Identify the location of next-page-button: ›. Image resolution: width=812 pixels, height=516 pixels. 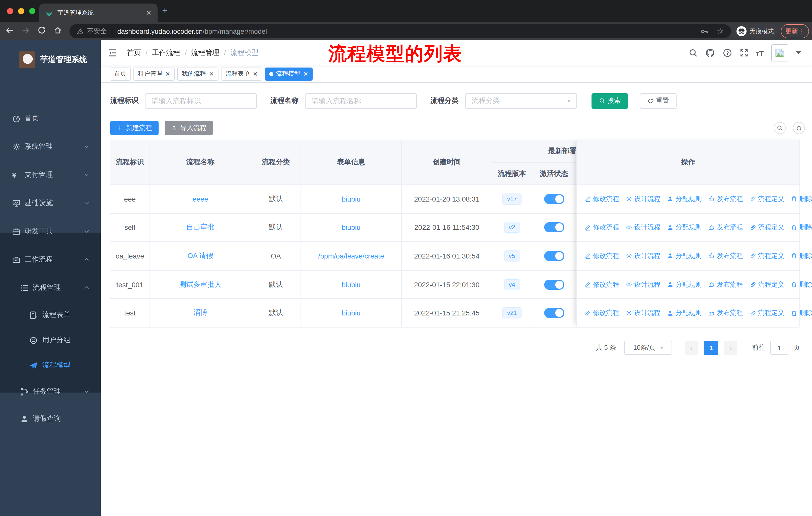
(731, 348).